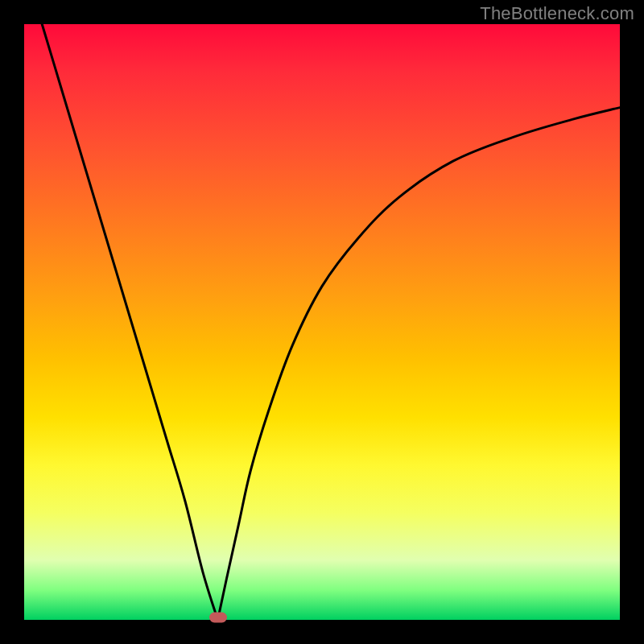 This screenshot has width=644, height=644. I want to click on watermark-text: TheBottleneck.com, so click(557, 14).